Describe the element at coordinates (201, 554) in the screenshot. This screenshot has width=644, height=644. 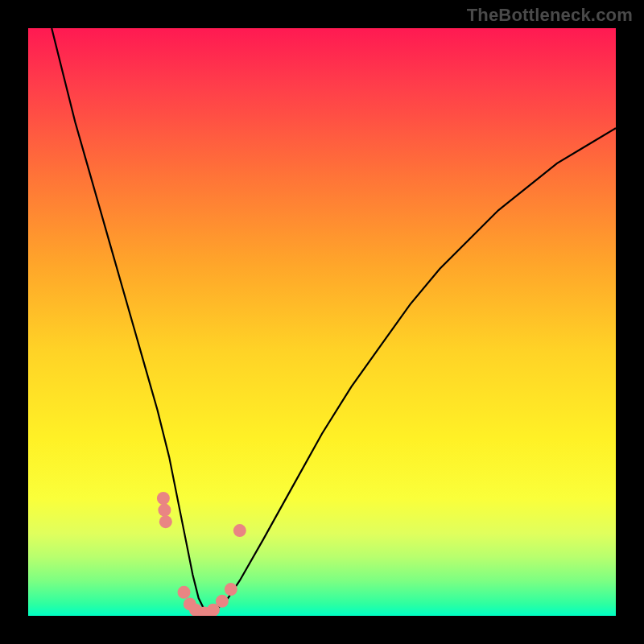
I see `marker-group` at that location.